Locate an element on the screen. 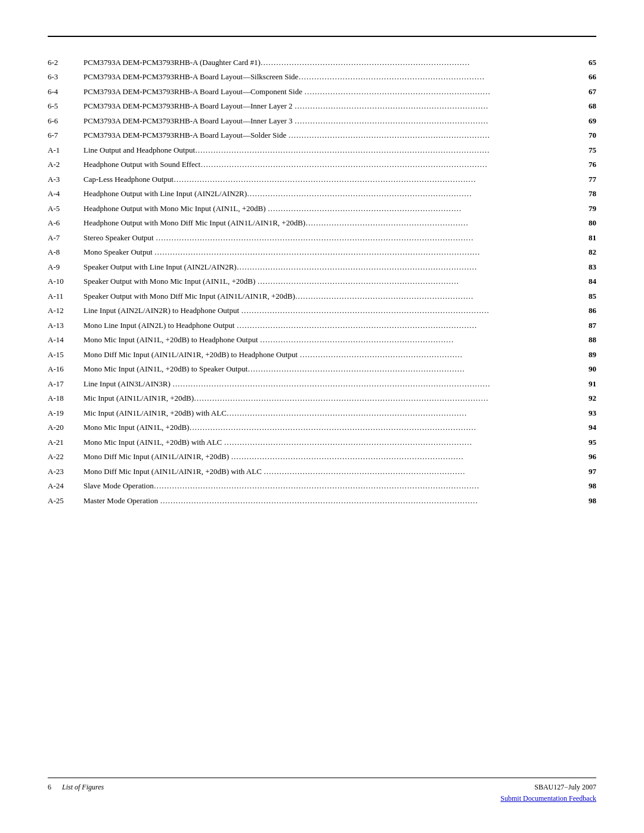  entry-label: Mic Input (AIN1L/AIN1R, +20dB)…………………………… is located at coordinates (328, 398).